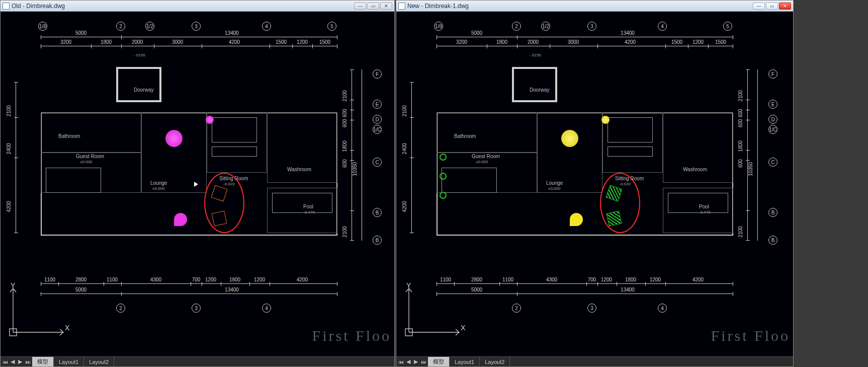  What do you see at coordinates (38, 6) in the screenshot?
I see `window-title: Old - Dimbreak.dwg` at bounding box center [38, 6].